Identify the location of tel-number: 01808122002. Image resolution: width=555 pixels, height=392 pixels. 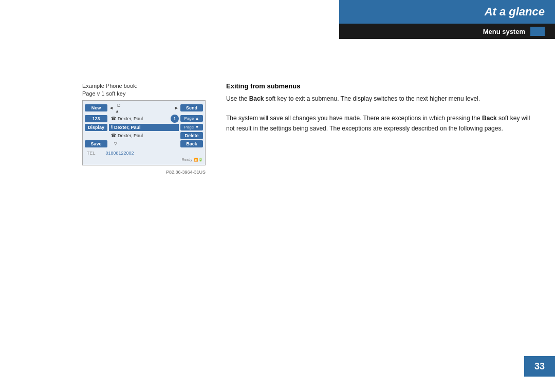
(120, 153).